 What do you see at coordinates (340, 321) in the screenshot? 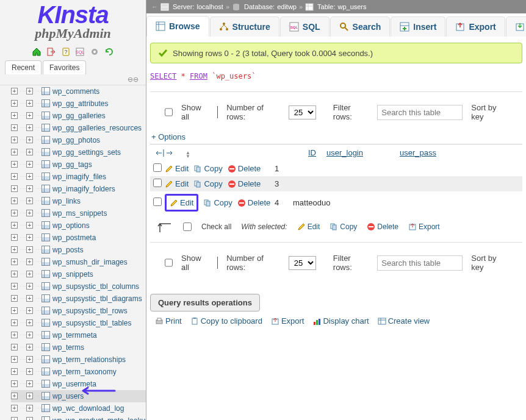
I see `qro-chart: Display chart` at bounding box center [340, 321].